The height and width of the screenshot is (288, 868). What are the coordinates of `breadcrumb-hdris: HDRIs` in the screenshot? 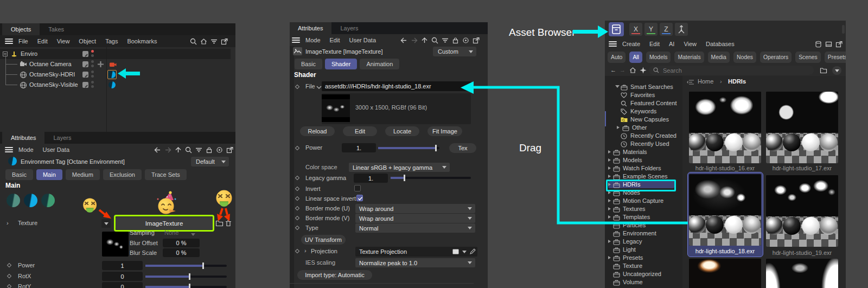 It's located at (737, 81).